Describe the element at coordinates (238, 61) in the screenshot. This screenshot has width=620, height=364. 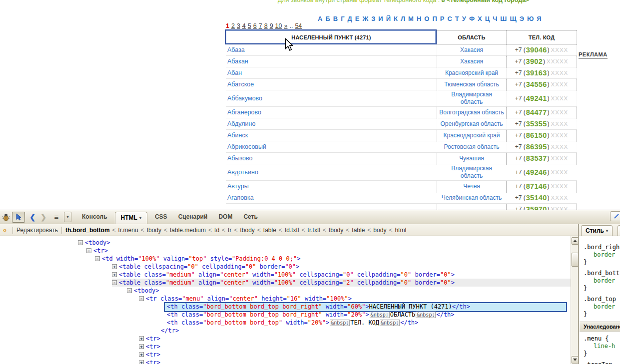
I see `city-link: Абакан` at that location.